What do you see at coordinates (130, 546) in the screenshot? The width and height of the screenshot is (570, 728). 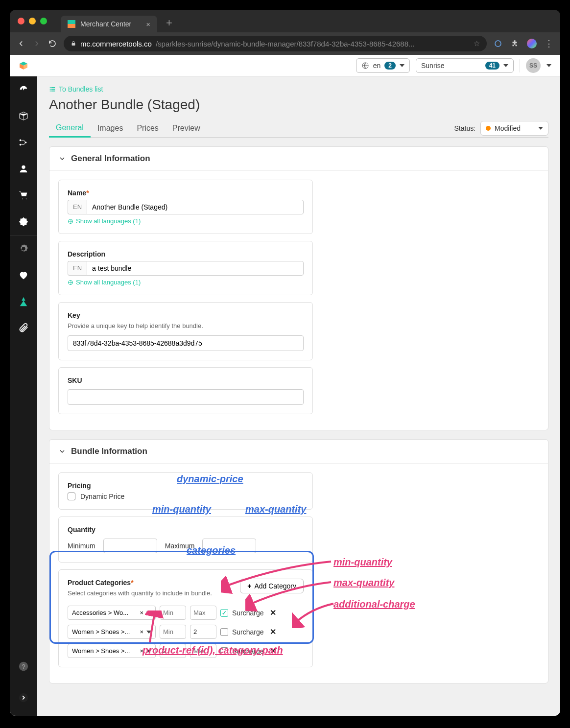 I see `min-quantity-input` at bounding box center [130, 546].